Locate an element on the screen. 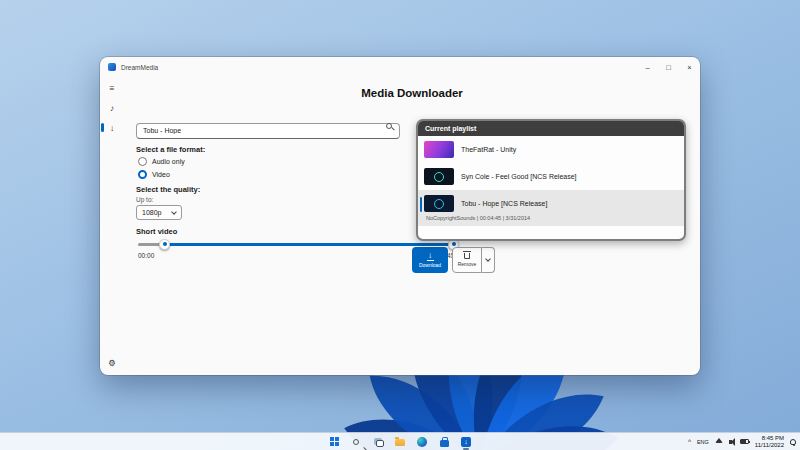  running-app-indicator is located at coordinates (466, 449).